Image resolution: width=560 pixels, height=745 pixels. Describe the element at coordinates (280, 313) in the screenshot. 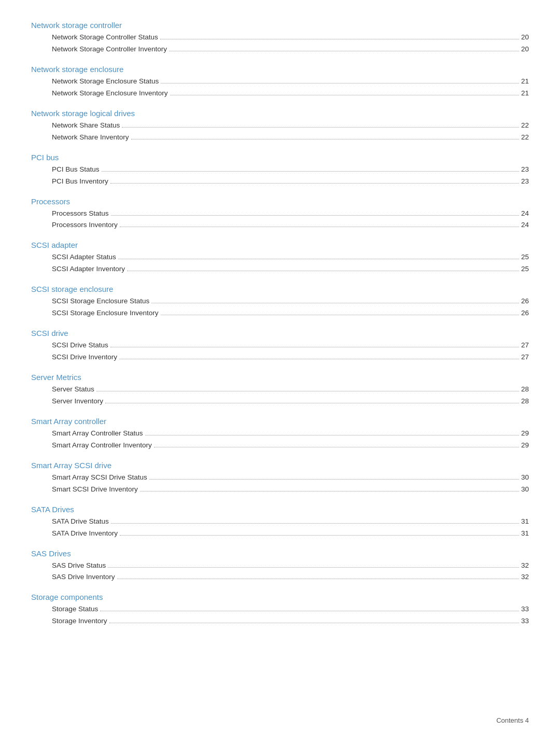

I see `toc-entry: SCSI Storage Enclosure Inventory26` at that location.